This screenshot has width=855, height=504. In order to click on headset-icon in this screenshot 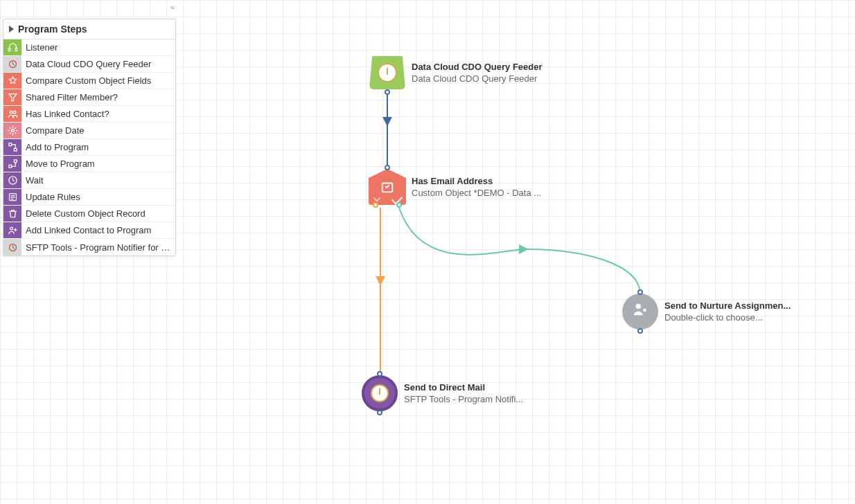, I will do `click(12, 48)`.